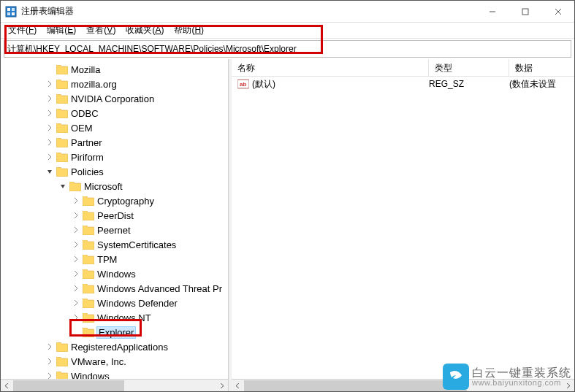  What do you see at coordinates (145, 31) in the screenshot?
I see `menu-favorites: 收藏夹(A)` at bounding box center [145, 31].